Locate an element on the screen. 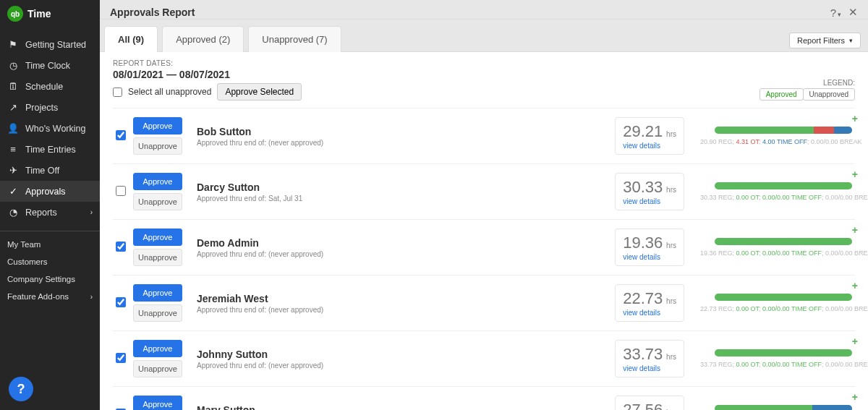  chevron-right-icon: › is located at coordinates (91, 213).